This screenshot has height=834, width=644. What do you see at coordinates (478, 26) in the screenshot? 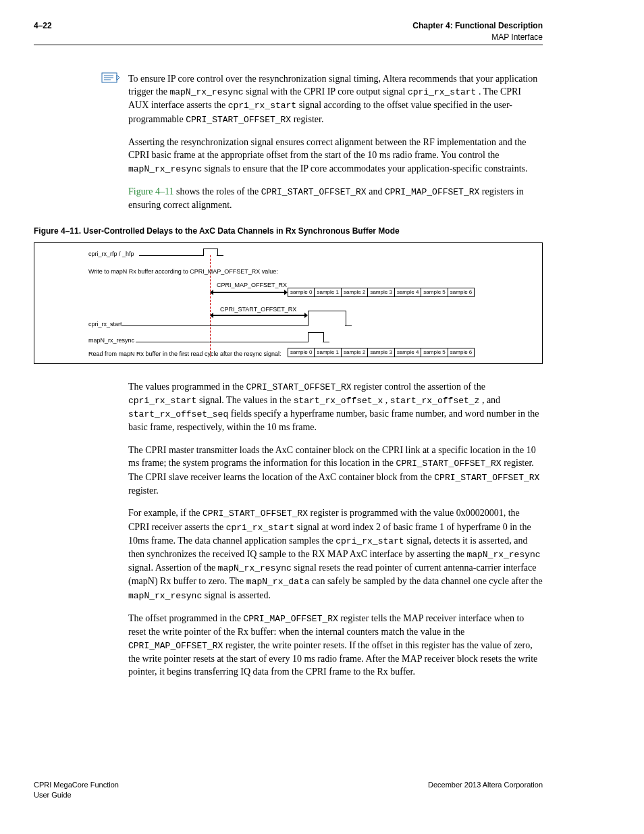
I see `chapter-title: Chapter 4: Functional Description` at bounding box center [478, 26].